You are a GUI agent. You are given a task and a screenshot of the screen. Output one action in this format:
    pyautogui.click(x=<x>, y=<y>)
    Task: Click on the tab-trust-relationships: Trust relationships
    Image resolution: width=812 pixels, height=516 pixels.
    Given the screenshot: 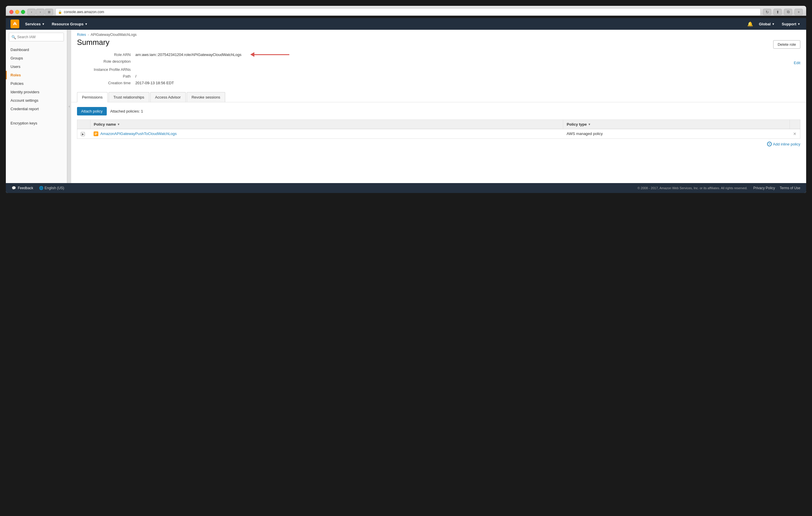 What is the action you would take?
    pyautogui.click(x=129, y=97)
    